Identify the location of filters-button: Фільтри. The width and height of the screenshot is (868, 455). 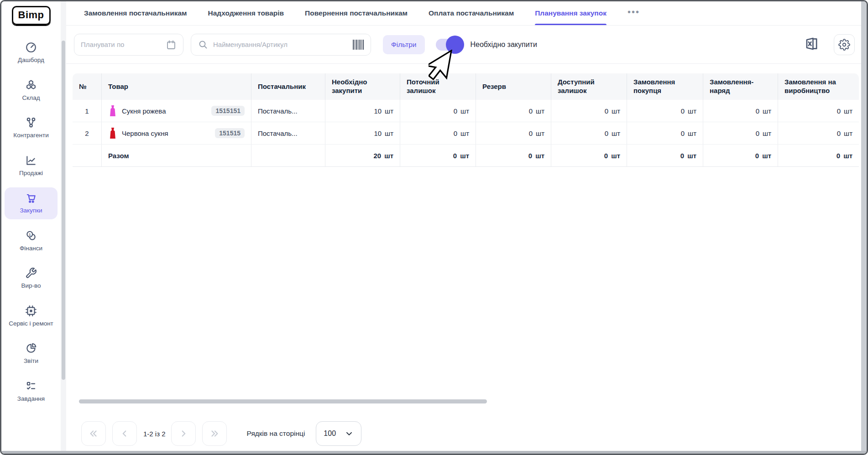
(404, 45).